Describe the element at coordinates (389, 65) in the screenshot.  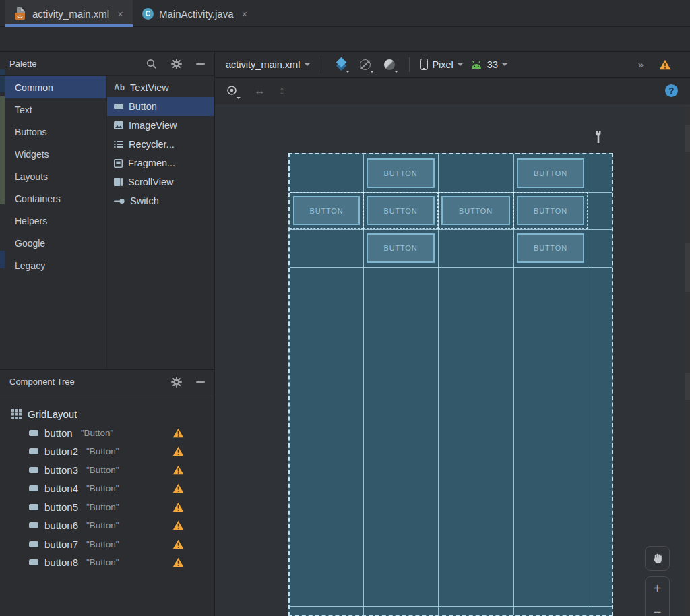
I see `night-mode-button` at that location.